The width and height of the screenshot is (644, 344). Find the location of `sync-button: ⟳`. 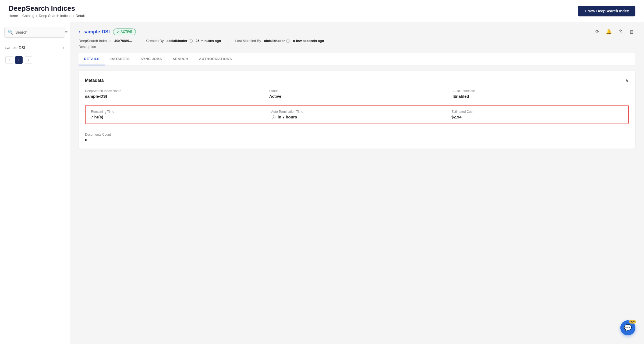

sync-button: ⟳ is located at coordinates (597, 32).